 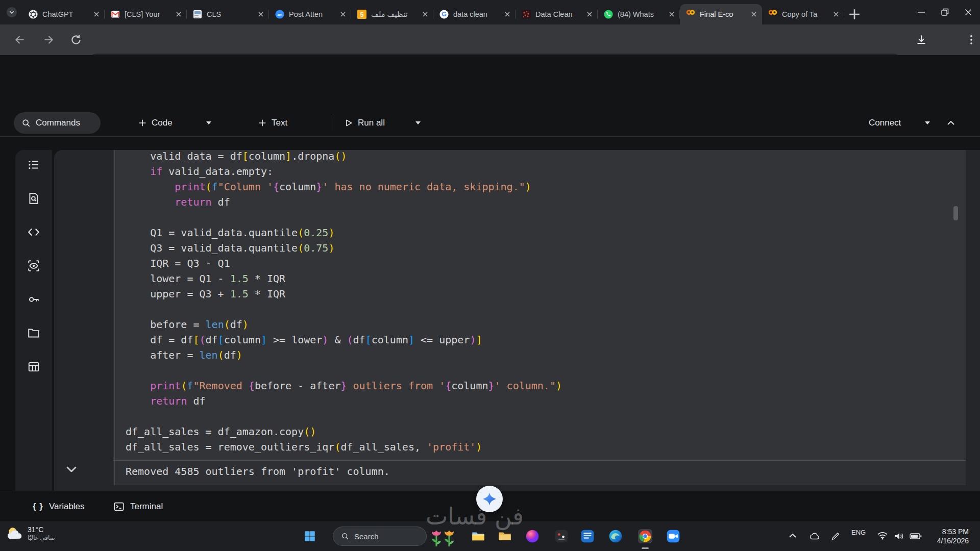 What do you see at coordinates (955, 213) in the screenshot?
I see `notebook-scrollbar` at bounding box center [955, 213].